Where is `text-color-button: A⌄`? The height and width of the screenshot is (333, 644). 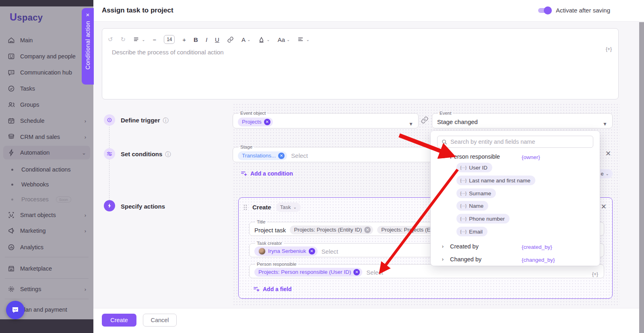
text-color-button: A⌄ is located at coordinates (246, 39).